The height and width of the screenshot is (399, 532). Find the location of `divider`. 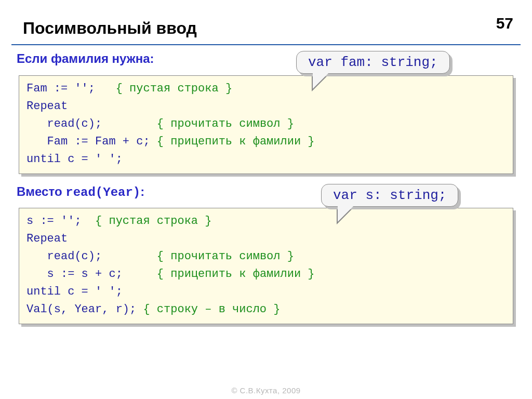

divider is located at coordinates (266, 45).